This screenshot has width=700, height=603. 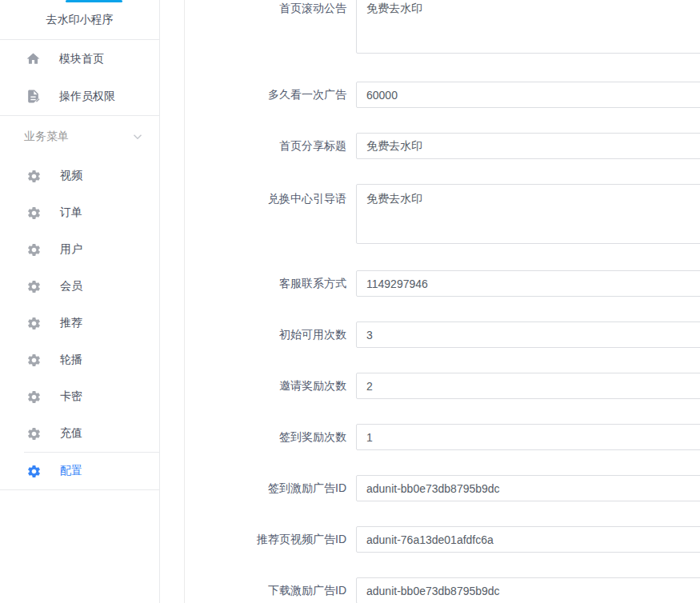 I want to click on field-label-customer-service-contact: 客服联系方式, so click(x=266, y=284).